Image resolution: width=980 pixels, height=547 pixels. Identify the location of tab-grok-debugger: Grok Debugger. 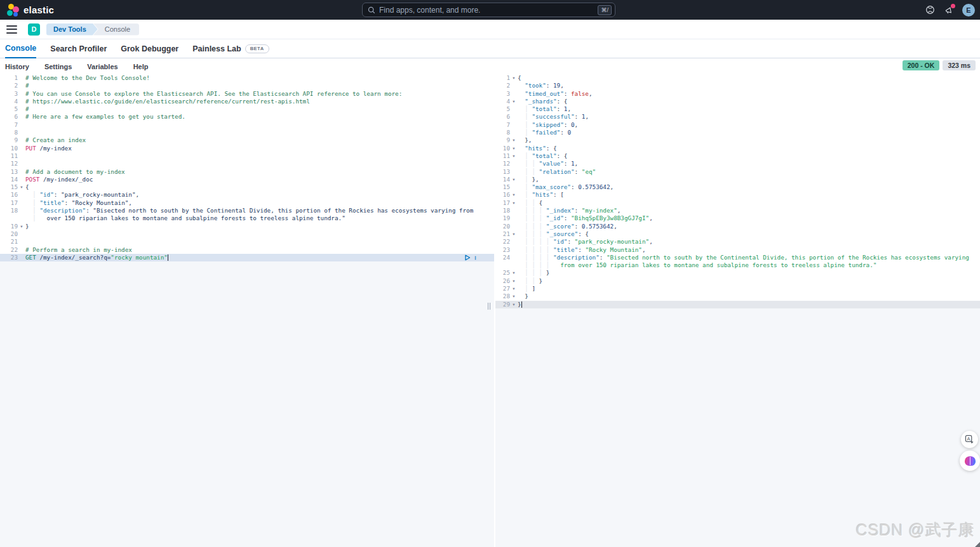
(150, 49).